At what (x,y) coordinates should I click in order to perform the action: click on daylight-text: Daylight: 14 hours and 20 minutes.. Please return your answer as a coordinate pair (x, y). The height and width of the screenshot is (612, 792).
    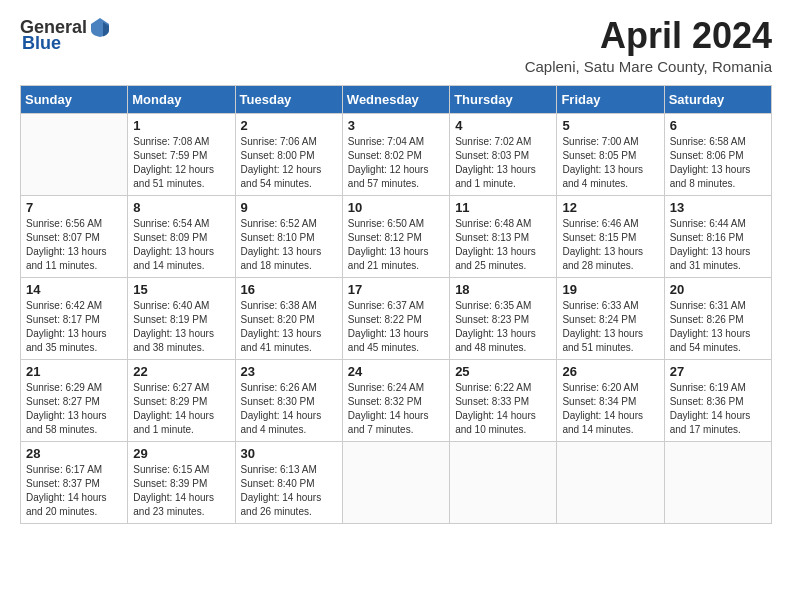
    Looking at the image, I should click on (74, 505).